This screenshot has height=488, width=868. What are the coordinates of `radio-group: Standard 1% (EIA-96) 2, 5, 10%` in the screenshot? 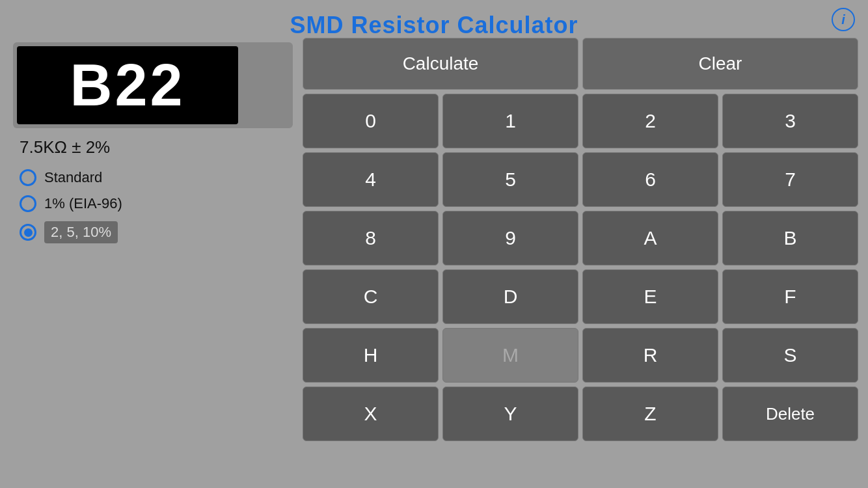 It's located at (156, 206).